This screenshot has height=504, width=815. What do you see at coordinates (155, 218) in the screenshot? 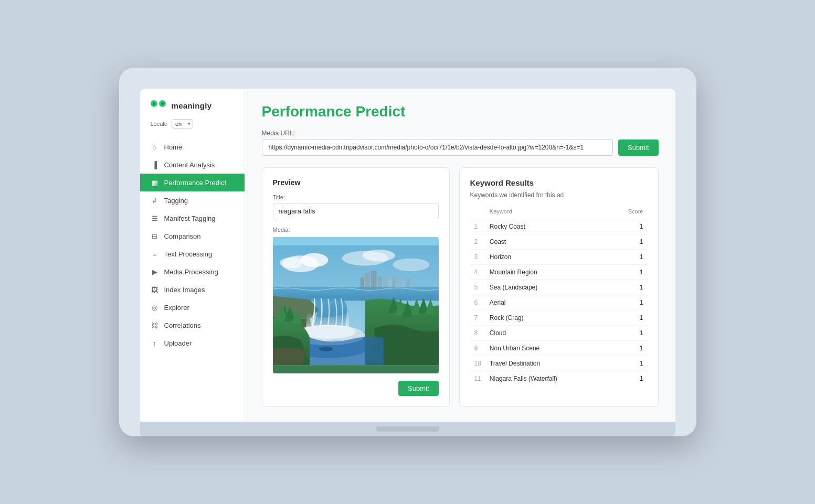
I see `file-text-icon: ☰` at bounding box center [155, 218].